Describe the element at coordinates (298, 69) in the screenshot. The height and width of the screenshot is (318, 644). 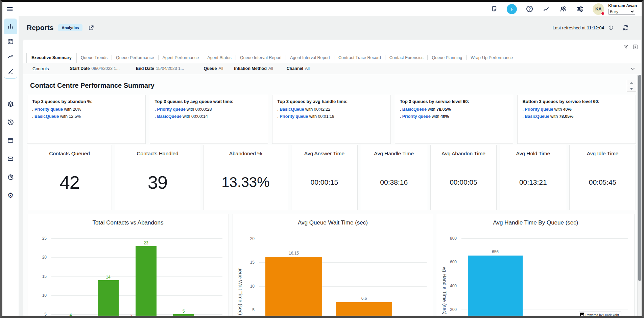
I see `control-channel: ChannelAll` at that location.